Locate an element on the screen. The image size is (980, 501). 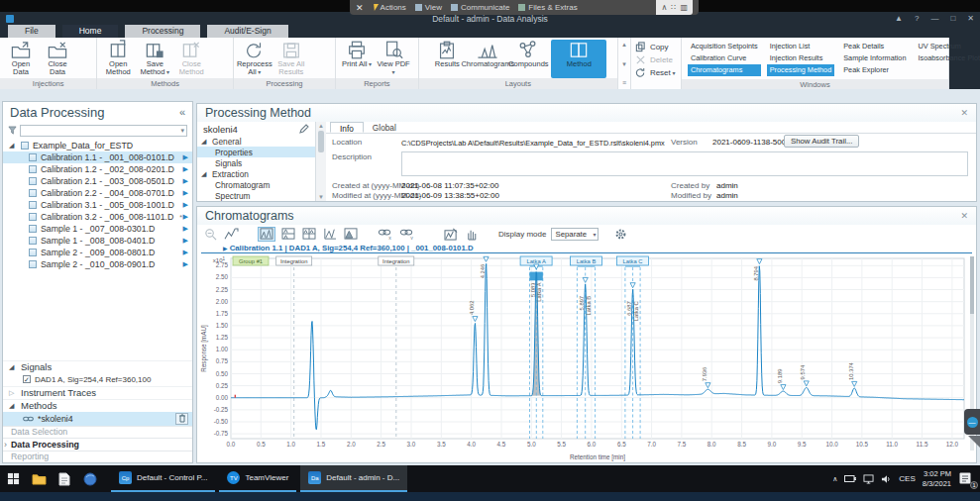
collapse-panel-icon: « is located at coordinates (182, 112).